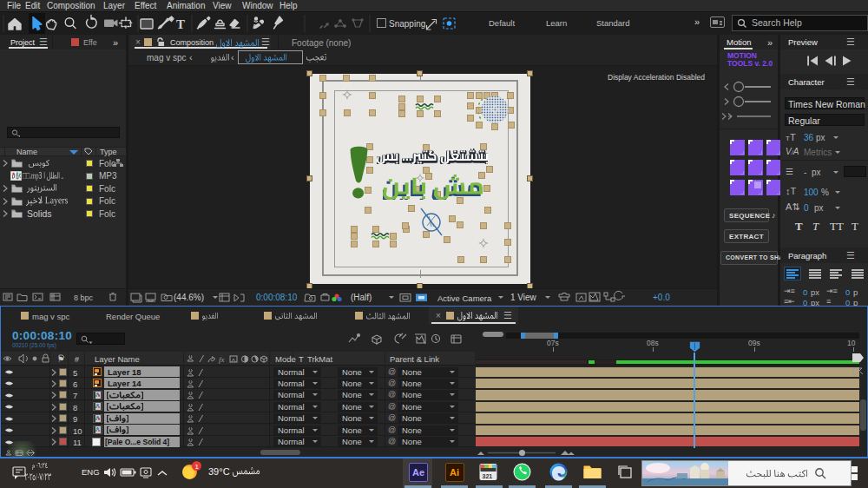 This screenshot has width=868, height=488. I want to click on svg-text: TrkMat, so click(320, 359).